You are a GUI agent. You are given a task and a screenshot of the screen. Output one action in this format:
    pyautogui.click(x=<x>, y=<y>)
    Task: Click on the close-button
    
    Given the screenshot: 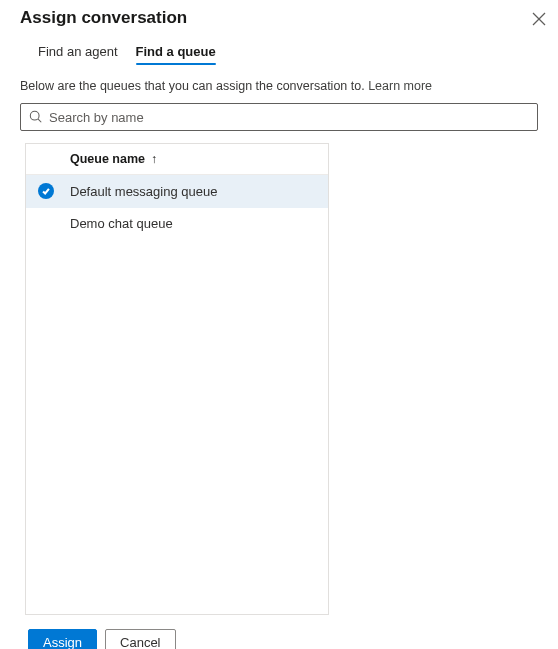 What is the action you would take?
    pyautogui.click(x=539, y=20)
    